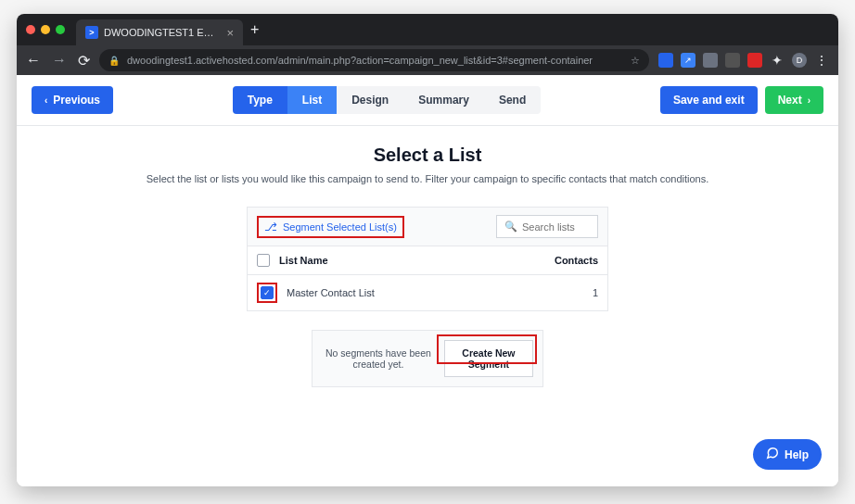 The width and height of the screenshot is (855, 504). What do you see at coordinates (230, 33) in the screenshot?
I see `close-tab-icon: ×` at bounding box center [230, 33].